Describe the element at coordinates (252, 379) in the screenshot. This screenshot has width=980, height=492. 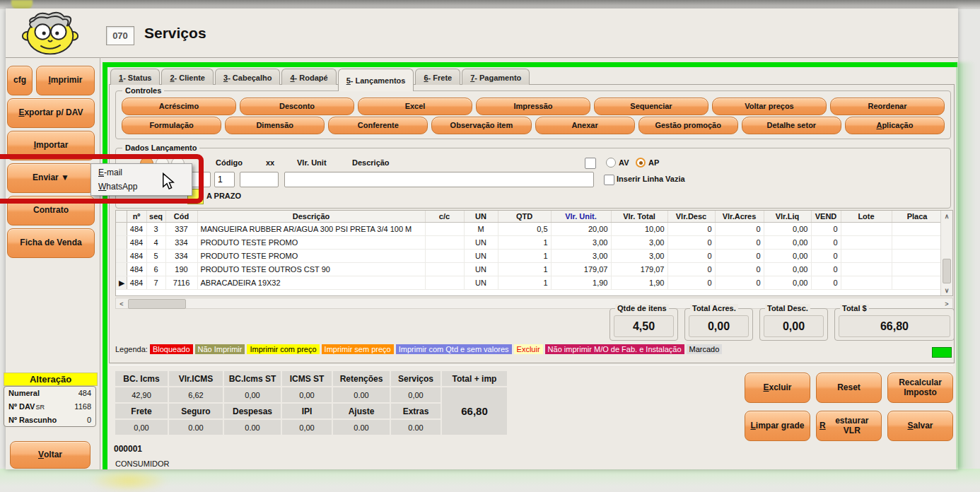
I see `tax-header: BC.Icms ST` at that location.